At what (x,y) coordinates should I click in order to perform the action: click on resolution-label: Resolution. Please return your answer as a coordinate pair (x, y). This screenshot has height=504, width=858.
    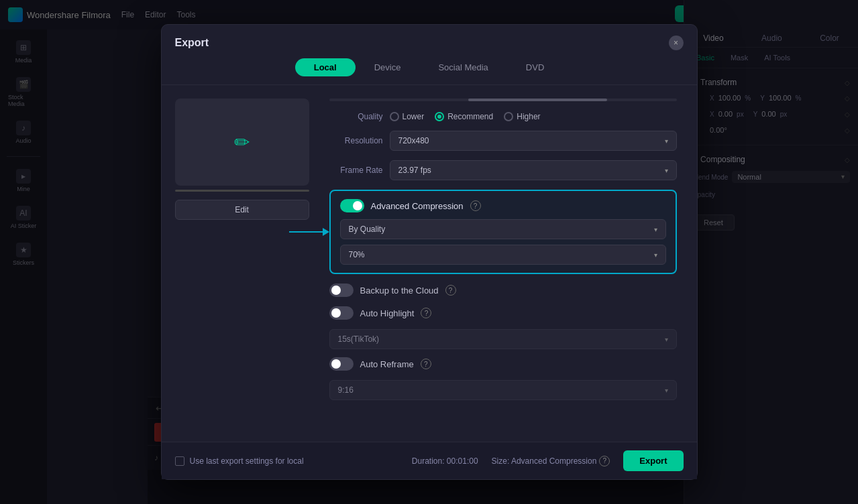
    Looking at the image, I should click on (356, 141).